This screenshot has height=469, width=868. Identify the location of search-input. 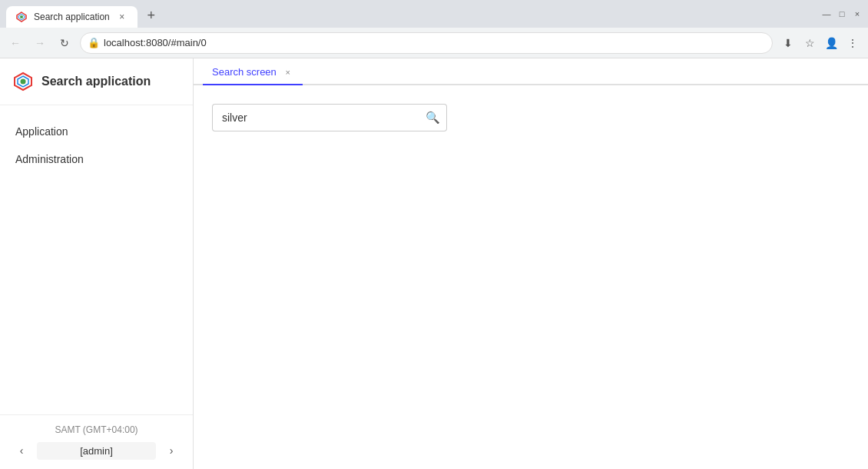
(316, 118).